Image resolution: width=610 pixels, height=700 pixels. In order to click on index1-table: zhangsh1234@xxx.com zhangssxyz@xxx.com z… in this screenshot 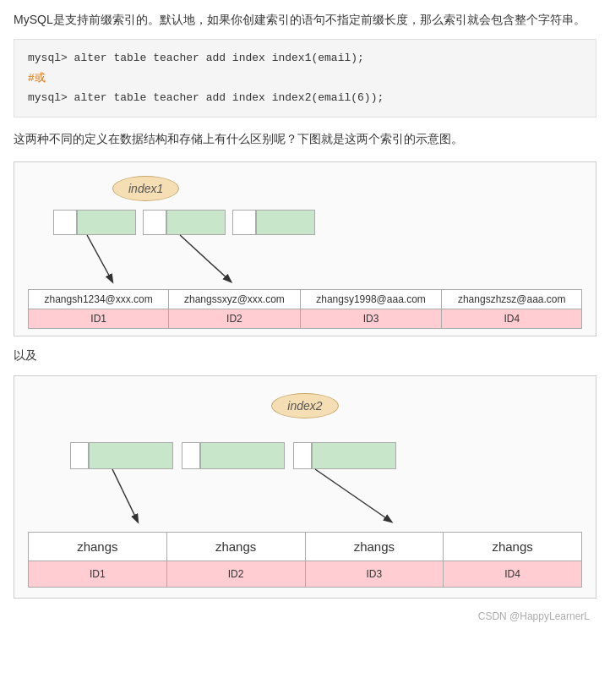, I will do `click(305, 309)`.